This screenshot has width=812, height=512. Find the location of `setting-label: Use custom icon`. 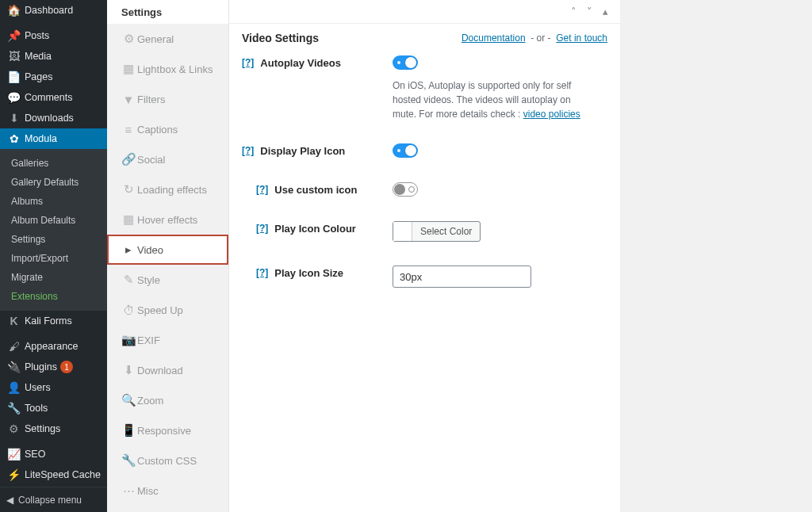

setting-label: Use custom icon is located at coordinates (316, 190).